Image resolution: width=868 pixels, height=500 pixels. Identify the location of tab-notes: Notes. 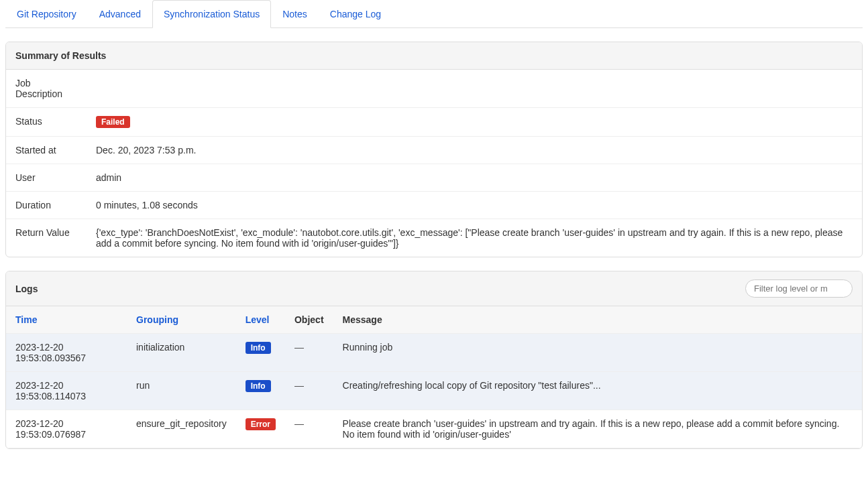
(295, 14).